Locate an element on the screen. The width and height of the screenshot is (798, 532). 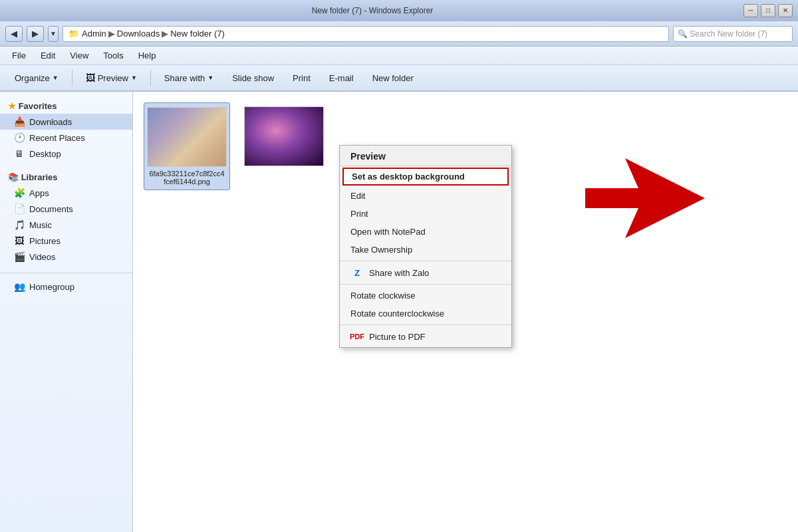
recent-places-label: Recent Places is located at coordinates (57, 138).